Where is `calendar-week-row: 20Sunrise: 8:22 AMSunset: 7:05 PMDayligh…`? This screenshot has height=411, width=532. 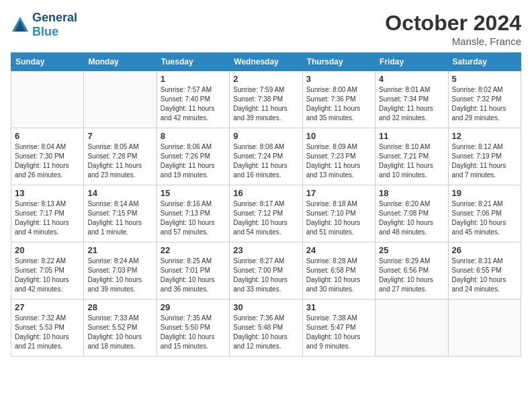 calendar-week-row: 20Sunrise: 8:22 AMSunset: 7:05 PMDayligh… is located at coordinates (266, 271).